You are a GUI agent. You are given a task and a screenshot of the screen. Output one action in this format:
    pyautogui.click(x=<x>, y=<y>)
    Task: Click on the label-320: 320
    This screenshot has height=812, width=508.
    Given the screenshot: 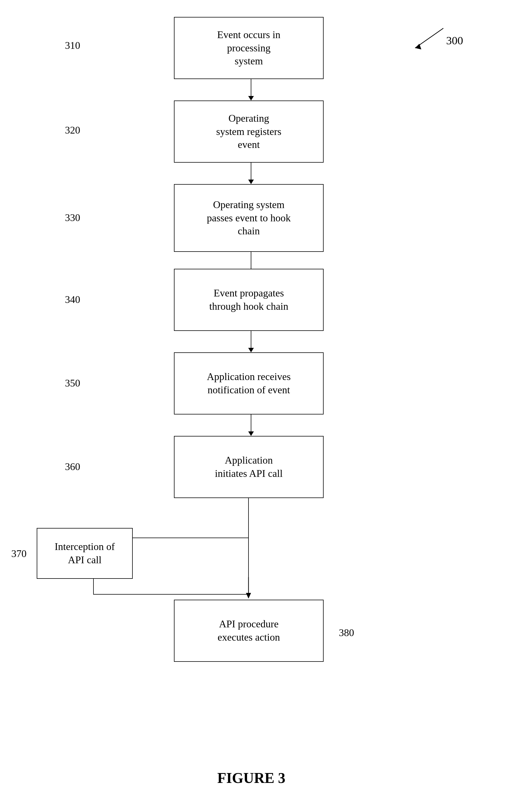 What is the action you would take?
    pyautogui.click(x=73, y=130)
    